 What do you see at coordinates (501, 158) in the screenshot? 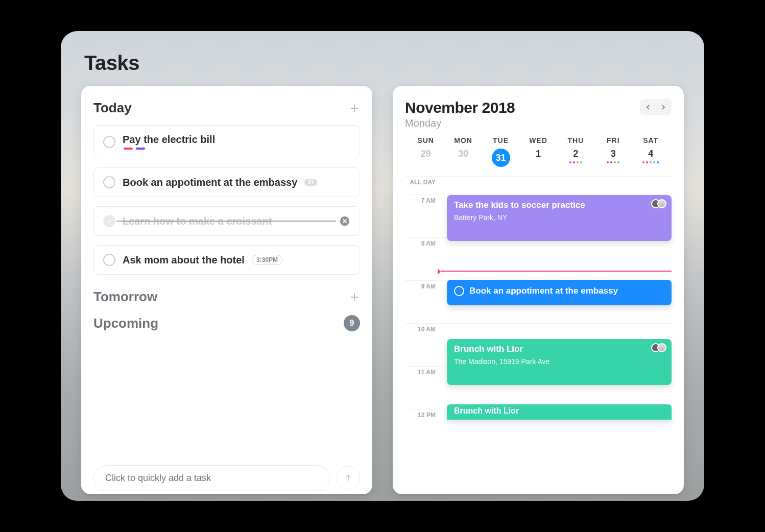
I see `date-num: 31` at bounding box center [501, 158].